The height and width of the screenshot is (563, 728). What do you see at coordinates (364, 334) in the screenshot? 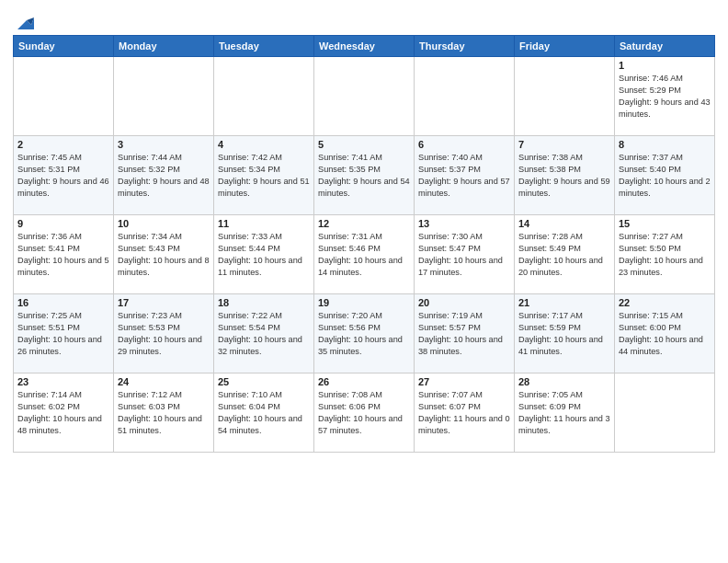
I see `day-info: Sunrise: 7:20 AM Sunset: 5:56 PM Dayligh…` at bounding box center [364, 334].